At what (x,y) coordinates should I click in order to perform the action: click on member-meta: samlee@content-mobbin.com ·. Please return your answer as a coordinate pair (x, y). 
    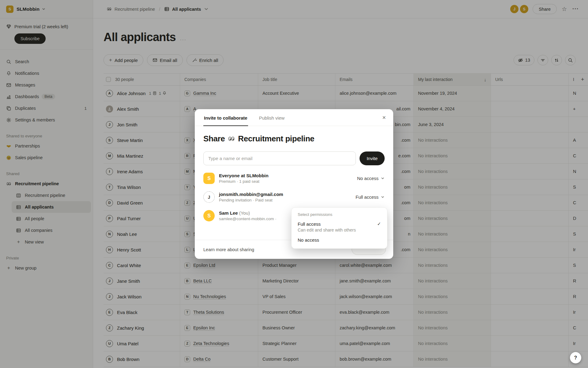
    Looking at the image, I should click on (248, 219).